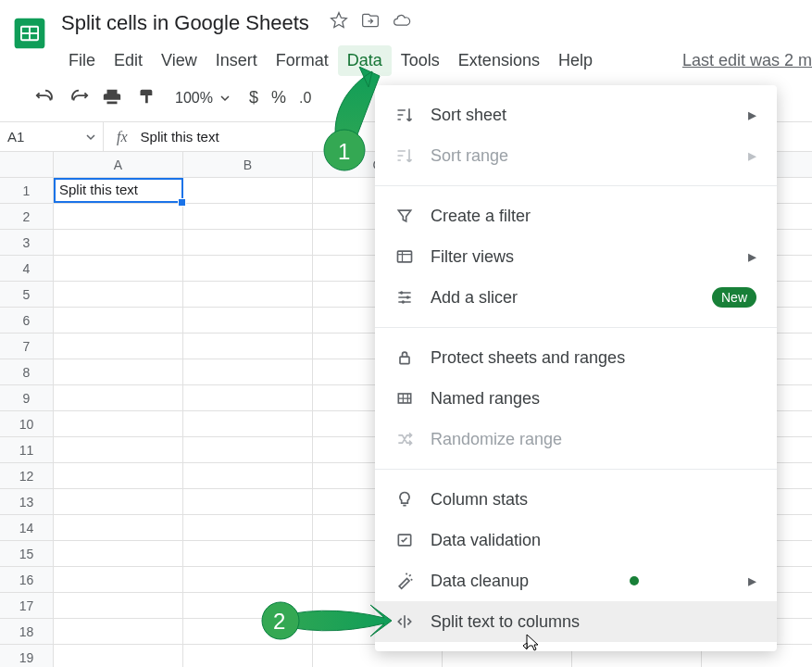  Describe the element at coordinates (194, 98) in the screenshot. I see `zoom-value: 100%` at that location.